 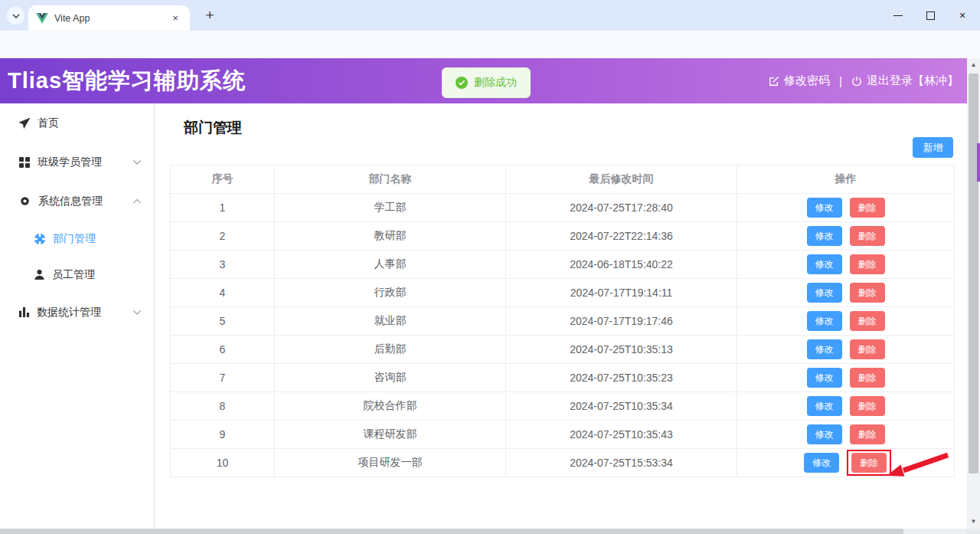 I want to click on table-row: 3人事部2024-06-18T15:40:22修改删除, so click(x=563, y=265).